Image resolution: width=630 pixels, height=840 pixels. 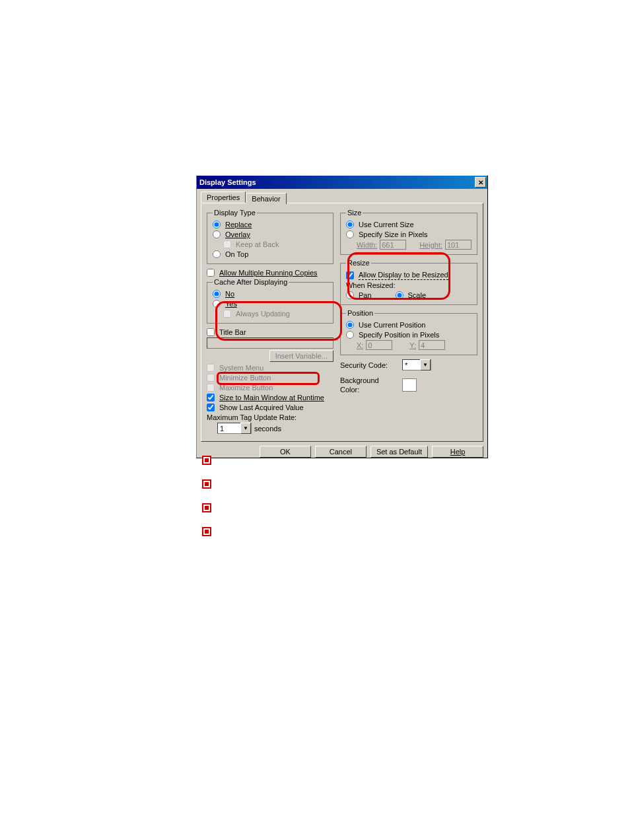 I want to click on tag-update-rate-value: 1, so click(x=222, y=429).